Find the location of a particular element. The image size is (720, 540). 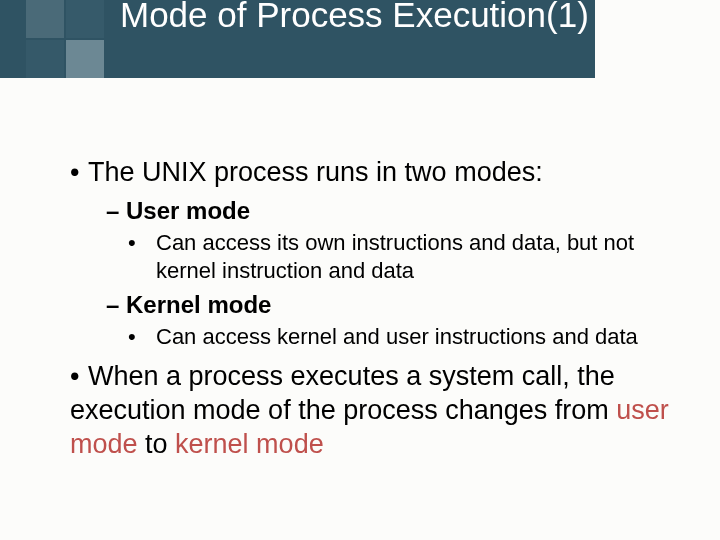

bullet-text: Can access its own instructions and data… is located at coordinates (395, 256).